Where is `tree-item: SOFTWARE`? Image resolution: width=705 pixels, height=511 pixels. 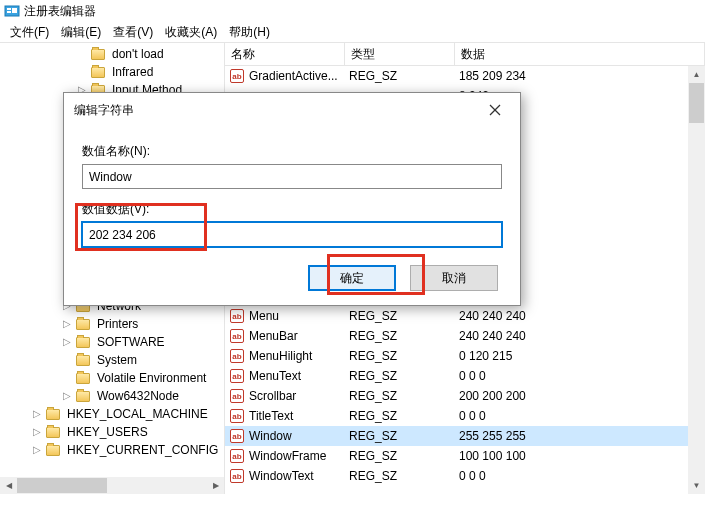
tree-item: SOFTWARE is located at coordinates (112, 342).